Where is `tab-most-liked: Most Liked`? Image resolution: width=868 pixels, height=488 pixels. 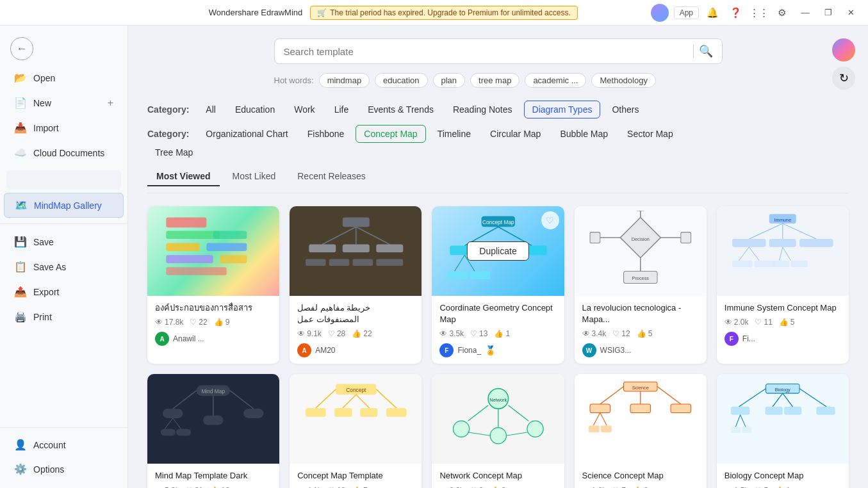 tab-most-liked: Most Liked is located at coordinates (254, 177).